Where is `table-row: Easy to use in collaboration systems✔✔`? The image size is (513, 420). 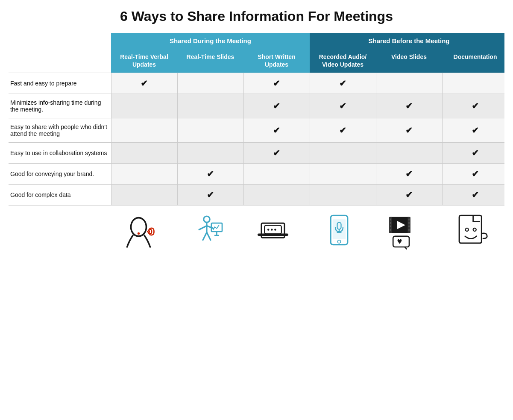
table-row: Easy to use in collaboration systems✔✔ is located at coordinates (256, 153).